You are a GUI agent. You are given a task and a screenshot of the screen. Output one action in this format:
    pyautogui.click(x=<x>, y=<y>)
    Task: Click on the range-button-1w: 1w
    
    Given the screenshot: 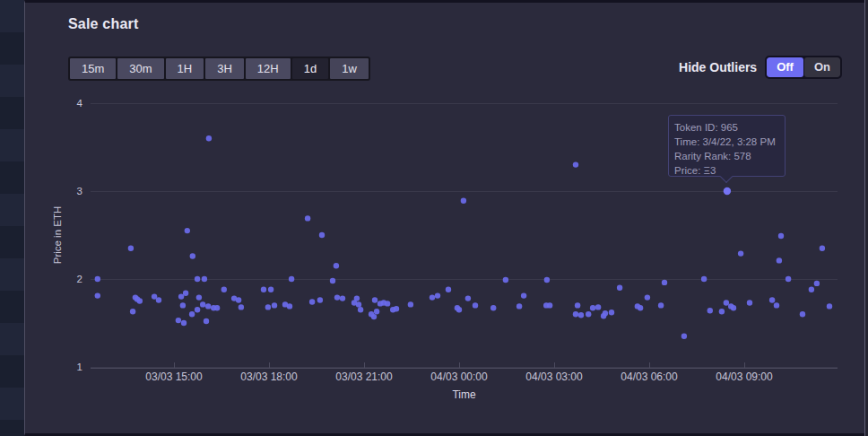 What is the action you would take?
    pyautogui.click(x=350, y=68)
    